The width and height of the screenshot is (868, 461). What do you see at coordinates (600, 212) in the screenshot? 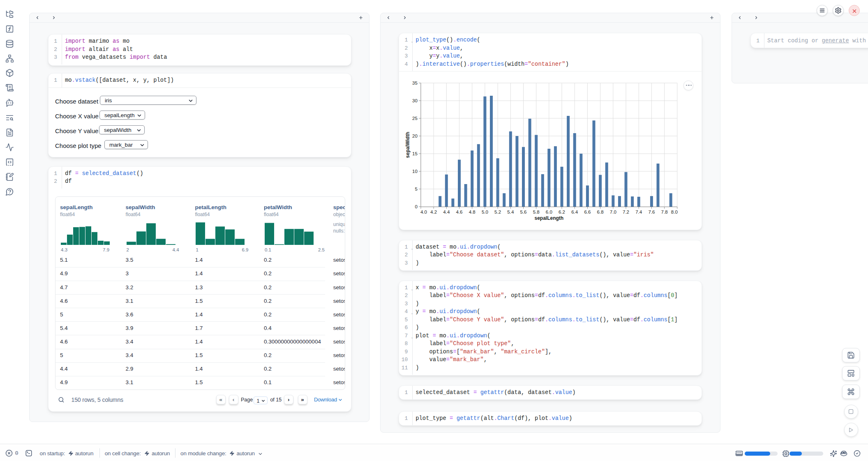
I see `svg-text: 6.8` at bounding box center [600, 212].